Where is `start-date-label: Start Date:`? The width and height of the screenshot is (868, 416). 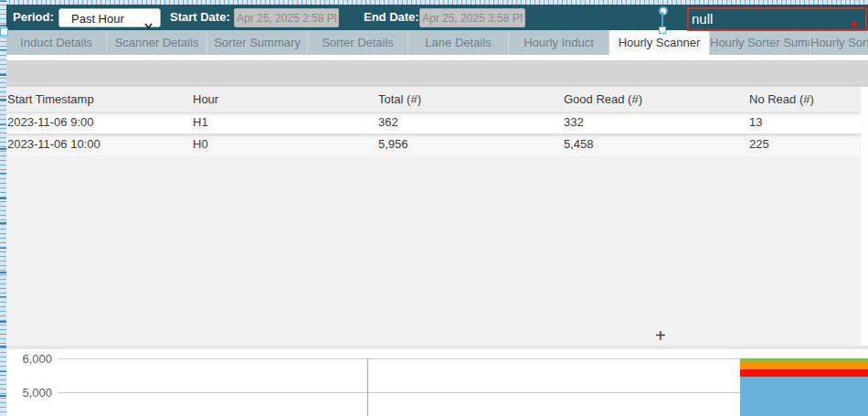 start-date-label: Start Date: is located at coordinates (200, 17).